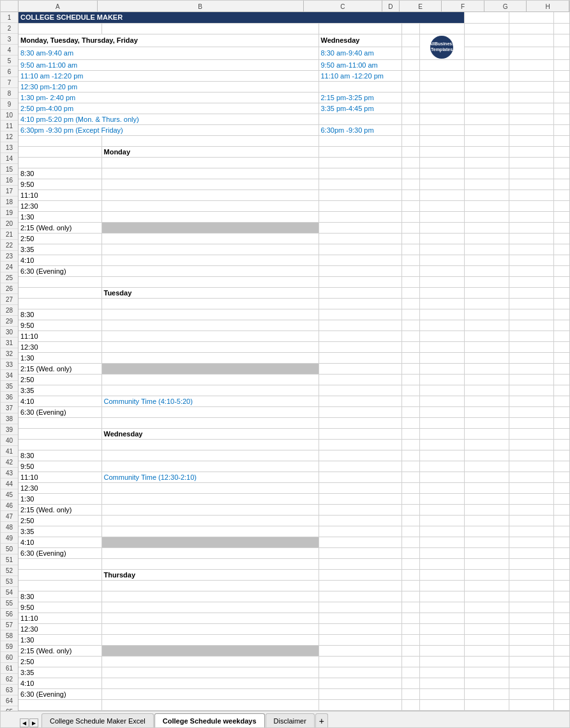 Image resolution: width=570 pixels, height=728 pixels. Describe the element at coordinates (294, 379) in the screenshot. I see `table-row: 2:50` at that location.